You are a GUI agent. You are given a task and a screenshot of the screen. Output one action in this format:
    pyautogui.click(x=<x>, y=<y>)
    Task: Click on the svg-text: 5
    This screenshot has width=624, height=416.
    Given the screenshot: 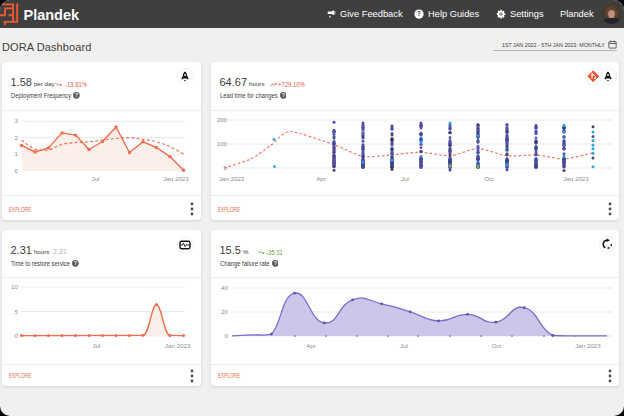 What is the action you would take?
    pyautogui.click(x=17, y=312)
    